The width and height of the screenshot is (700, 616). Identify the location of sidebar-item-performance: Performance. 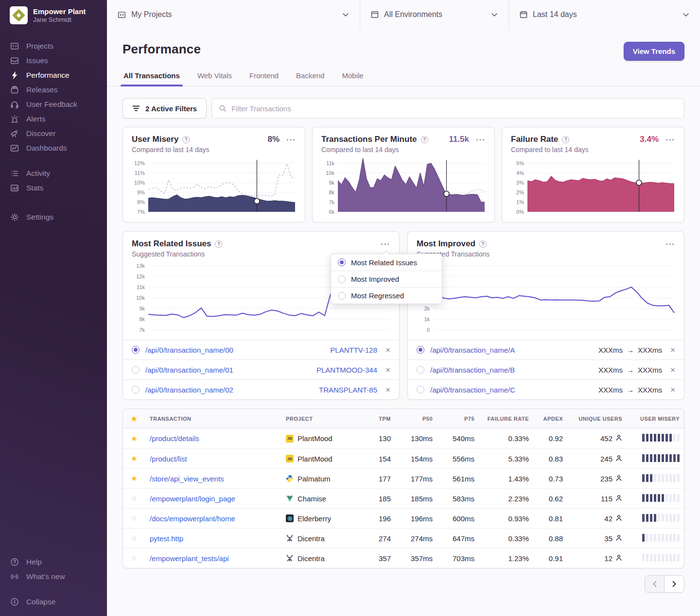
(53, 75).